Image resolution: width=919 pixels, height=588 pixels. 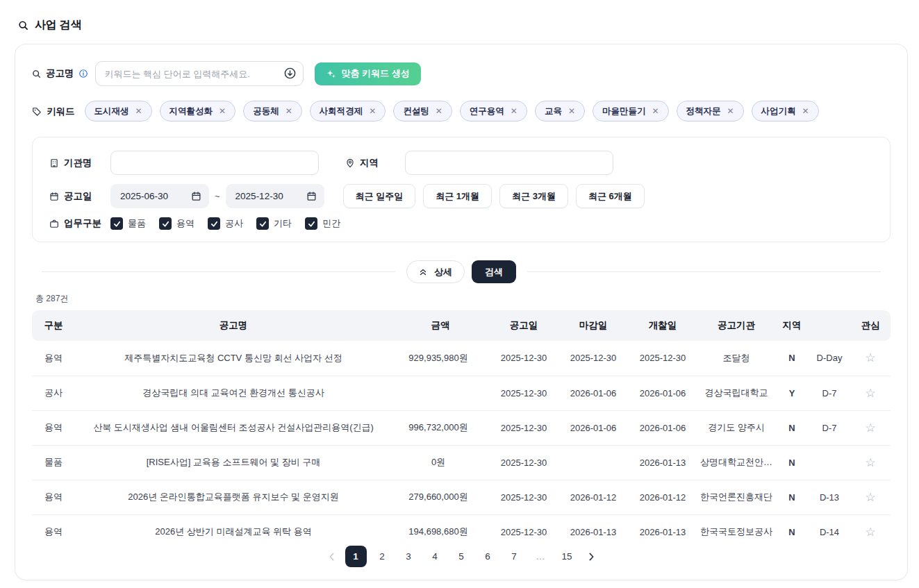 I want to click on row-type: 물품, so click(x=53, y=462).